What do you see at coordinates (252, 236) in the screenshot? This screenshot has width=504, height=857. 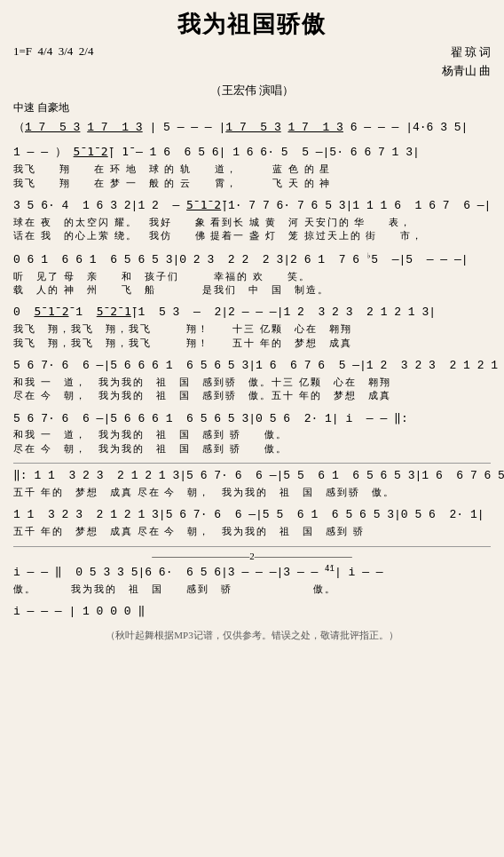 I see `words-3b: 话在 我 的心上萦 绕。 我仿 佛 提着一 盏 灯 笼 掠过天上的 街 市，` at bounding box center [252, 236].